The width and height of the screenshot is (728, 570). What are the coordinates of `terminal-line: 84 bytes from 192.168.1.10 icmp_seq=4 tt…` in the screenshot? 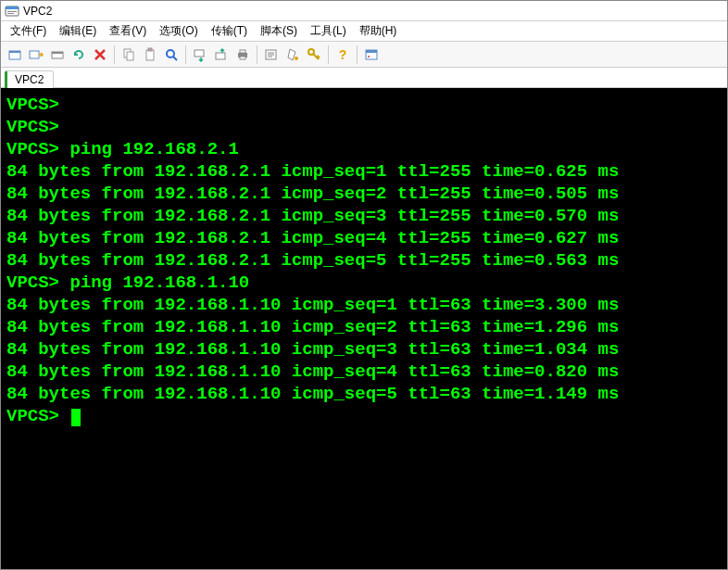 It's located at (364, 372).